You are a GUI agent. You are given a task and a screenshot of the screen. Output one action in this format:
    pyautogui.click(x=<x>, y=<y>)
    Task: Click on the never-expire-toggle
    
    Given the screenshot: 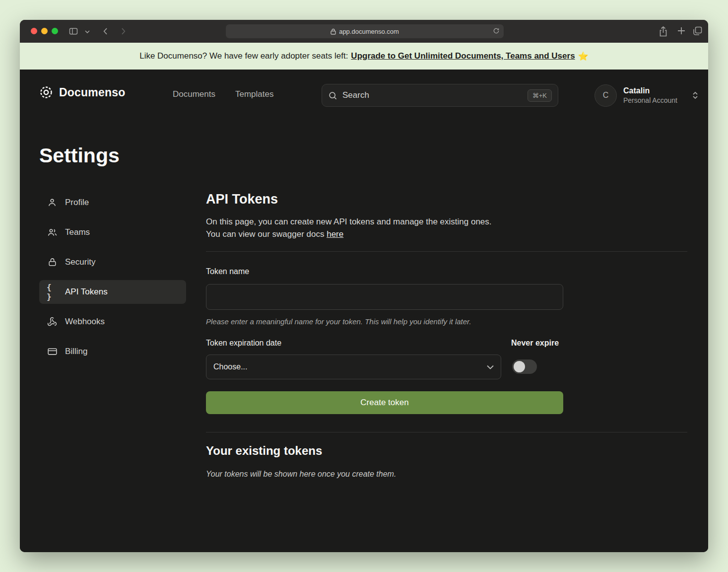 What is the action you would take?
    pyautogui.click(x=525, y=366)
    